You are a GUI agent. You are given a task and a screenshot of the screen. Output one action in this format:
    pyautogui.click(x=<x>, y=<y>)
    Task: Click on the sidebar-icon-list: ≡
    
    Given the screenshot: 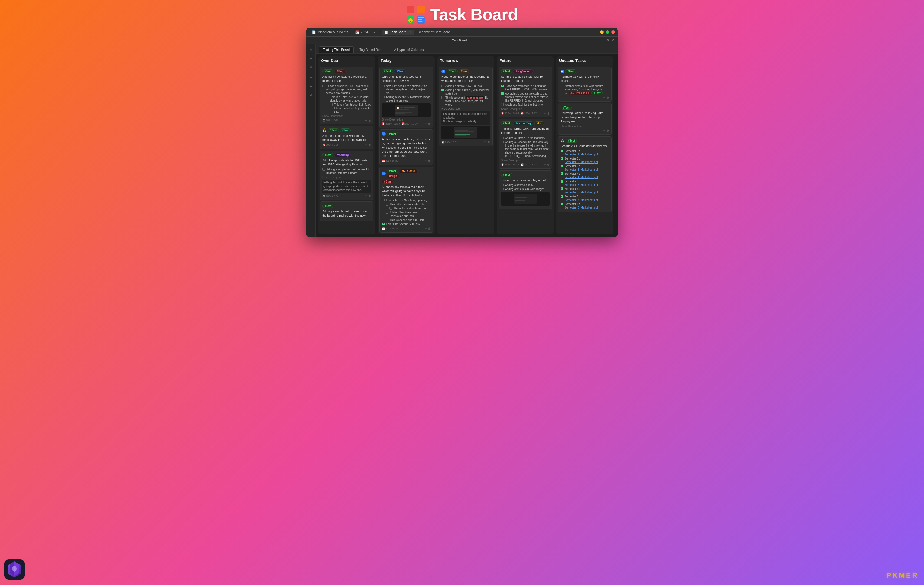 What is the action you would take?
    pyautogui.click(x=311, y=58)
    